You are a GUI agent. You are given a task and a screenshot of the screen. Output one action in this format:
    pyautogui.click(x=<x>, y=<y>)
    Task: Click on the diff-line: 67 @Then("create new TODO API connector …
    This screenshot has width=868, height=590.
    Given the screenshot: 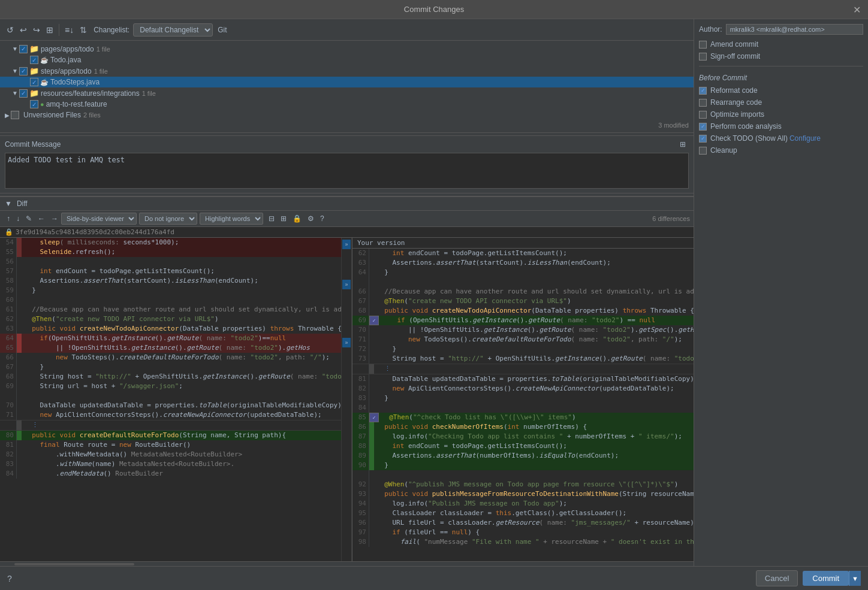 What is the action you would take?
    pyautogui.click(x=523, y=301)
    